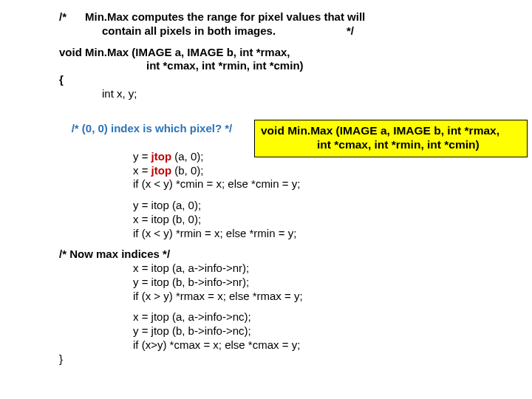  I want to click on block2-line2: x = itop (b, 0);, so click(281, 220).